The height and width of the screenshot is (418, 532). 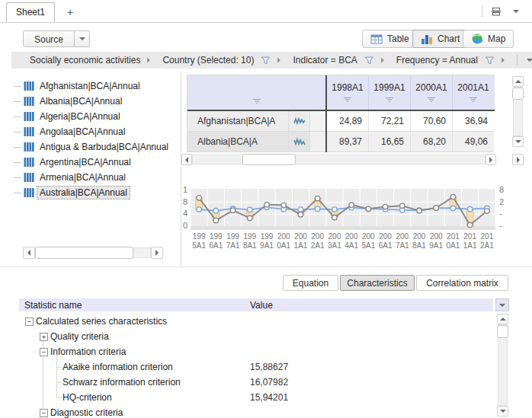 I want to click on tab-characteristics: Characteristics, so click(x=377, y=283).